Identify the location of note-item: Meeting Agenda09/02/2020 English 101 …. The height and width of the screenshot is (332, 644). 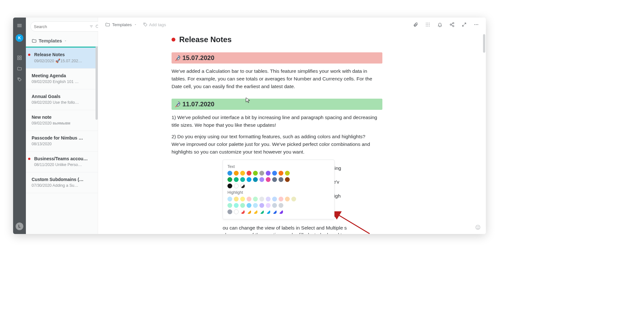
(62, 79).